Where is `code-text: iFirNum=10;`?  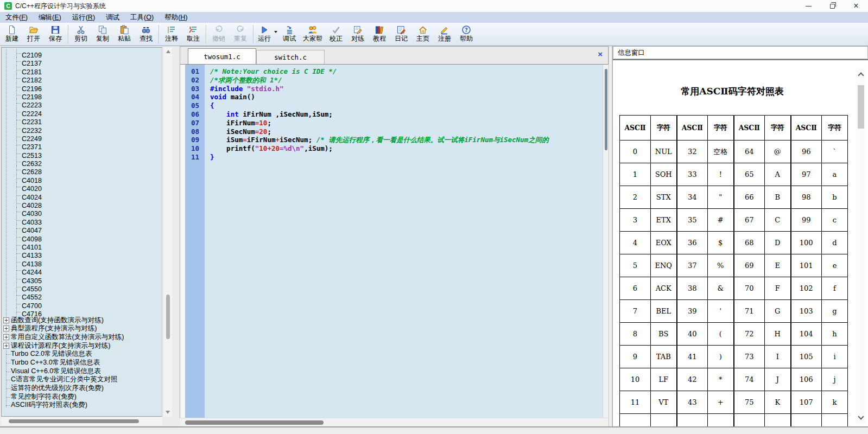 code-text: iFirNum=10; is located at coordinates (238, 123).